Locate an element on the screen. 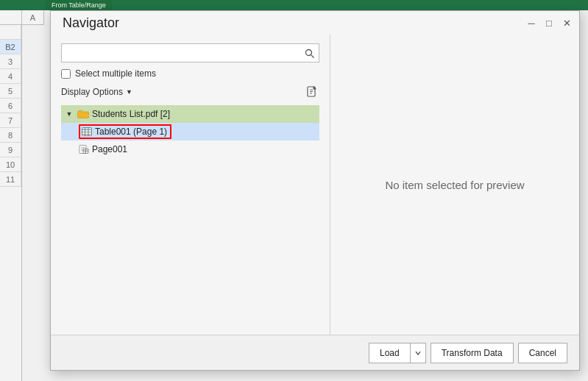 The image size is (588, 381). expand-icon: ▼ is located at coordinates (69, 114).